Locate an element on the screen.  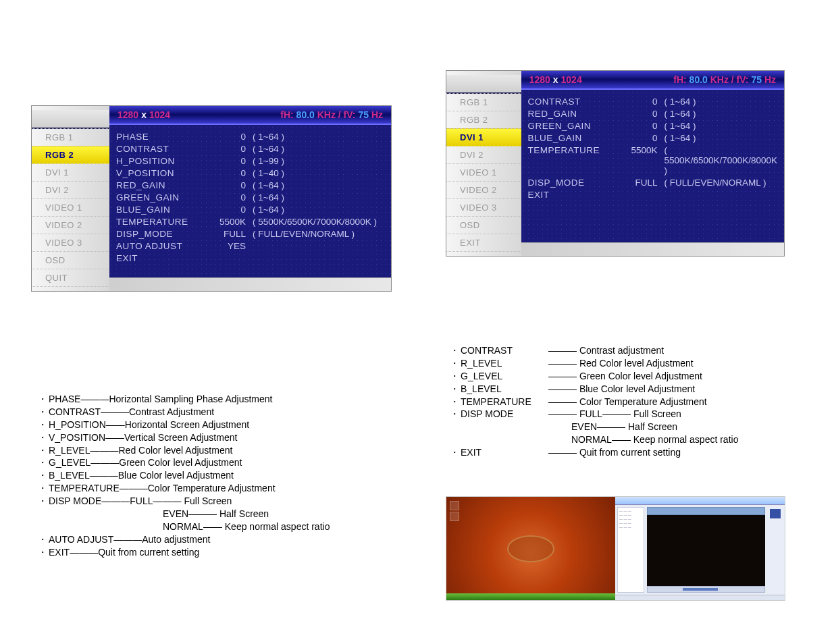
res-w: 1280 is located at coordinates (128, 115).